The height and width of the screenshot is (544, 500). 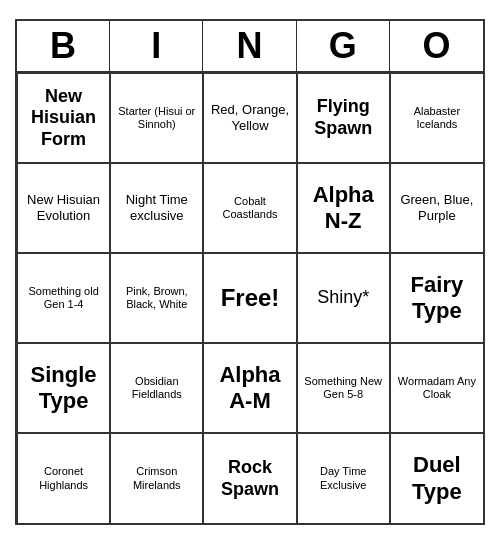 I want to click on cell-2-1: Pink, Brown, Black, White, so click(x=156, y=298).